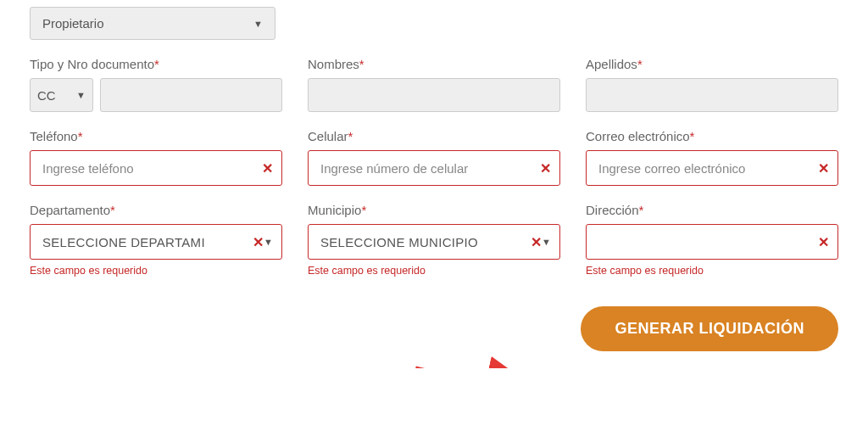 The image size is (868, 448). Describe the element at coordinates (434, 168) in the screenshot. I see `celular-input-wrap: ✕` at that location.